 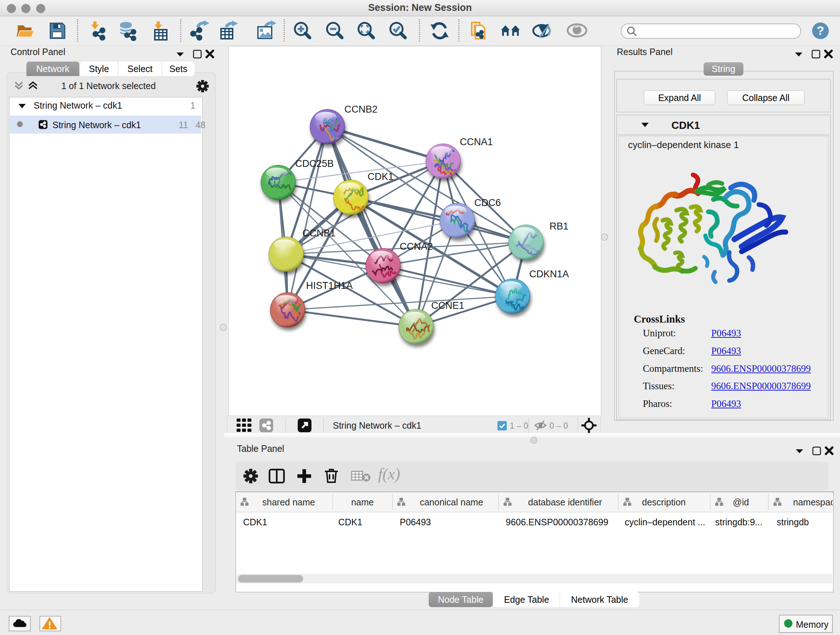 I want to click on svg-text: CDC25B, so click(x=314, y=163).